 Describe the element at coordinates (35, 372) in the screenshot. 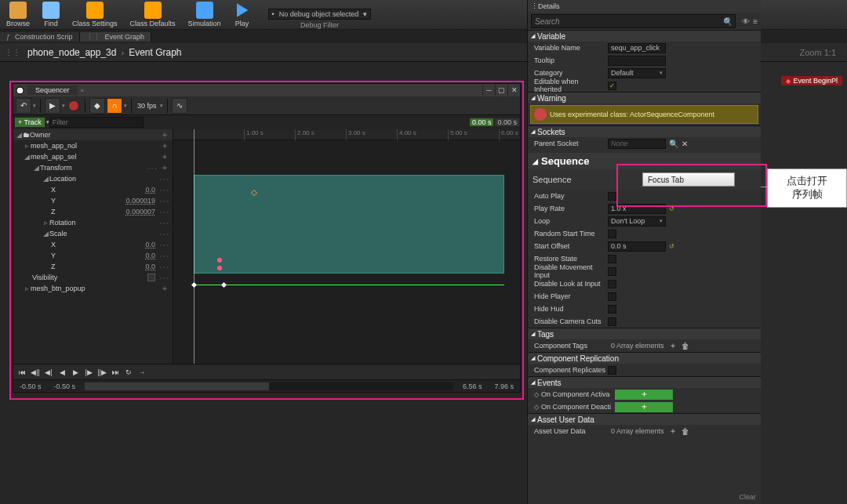

I see `step-back-key-icon: ◀||` at that location.